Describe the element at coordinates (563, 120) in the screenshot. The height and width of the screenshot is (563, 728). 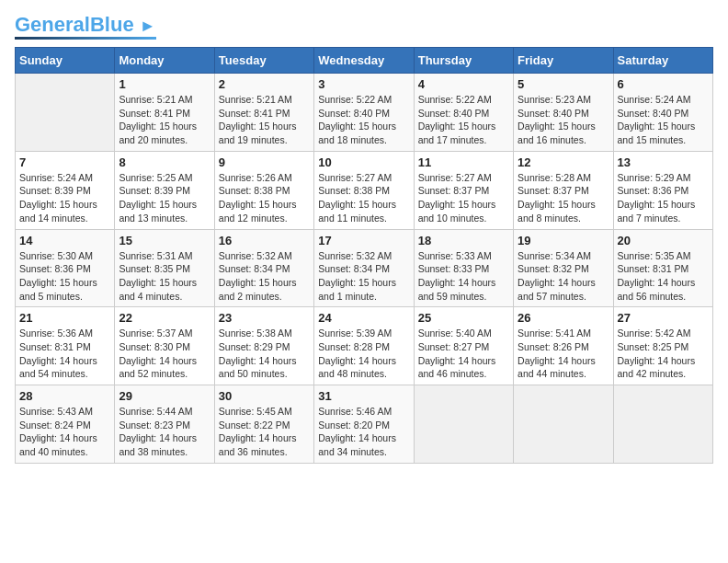
I see `day-info: Sunrise: 5:23 AM Sunset: 8:40 PM Dayligh…` at that location.